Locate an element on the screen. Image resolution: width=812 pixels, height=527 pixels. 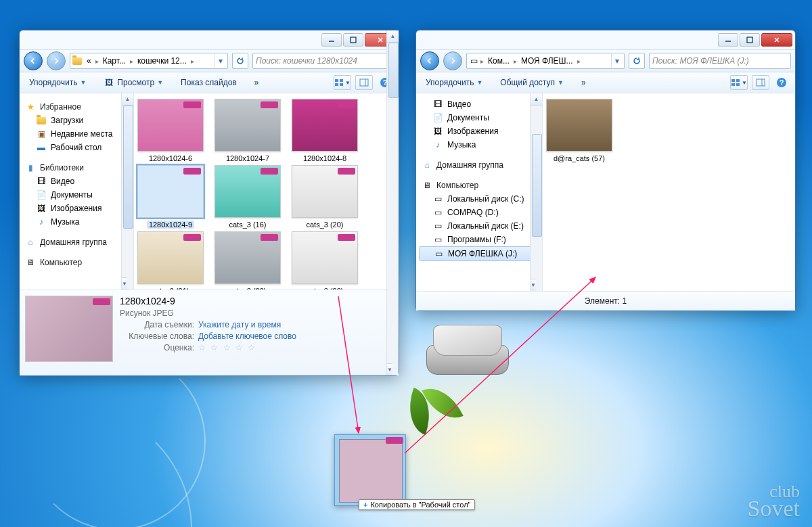
watermark: clubSovet is located at coordinates (774, 501).